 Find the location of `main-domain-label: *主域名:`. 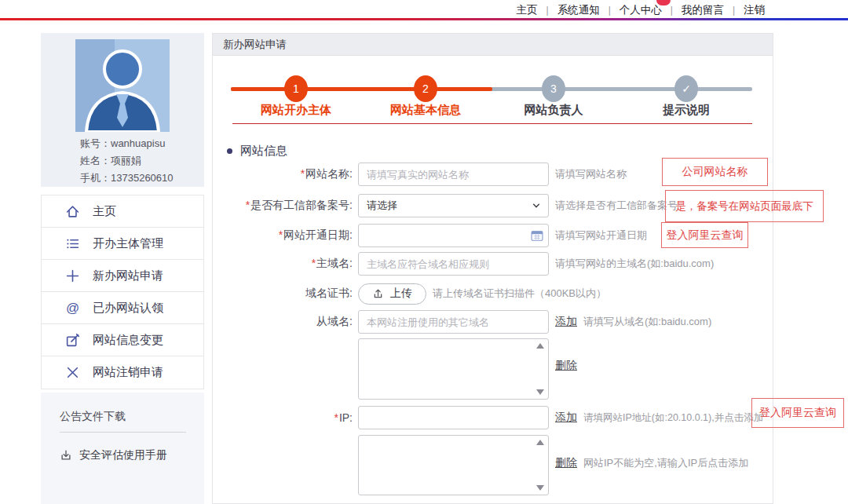

main-domain-label: *主域名: is located at coordinates (283, 264).